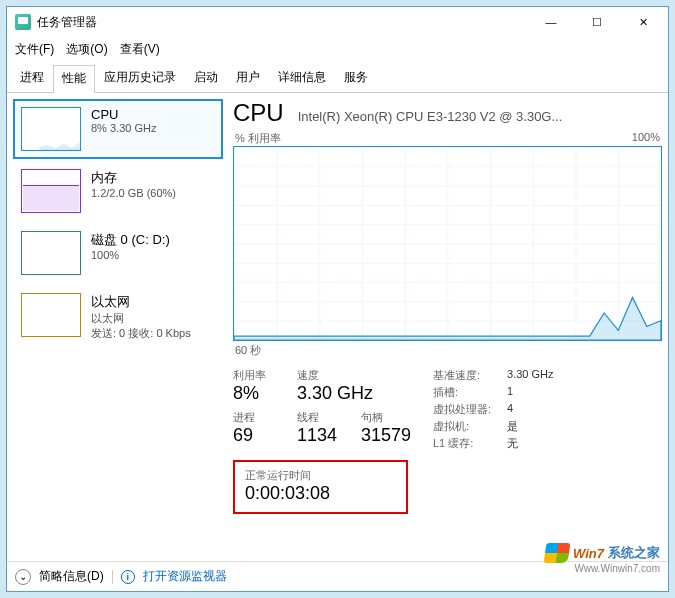  What do you see at coordinates (34, 50) in the screenshot?
I see `menu-file: 文件(F)` at bounding box center [34, 50].